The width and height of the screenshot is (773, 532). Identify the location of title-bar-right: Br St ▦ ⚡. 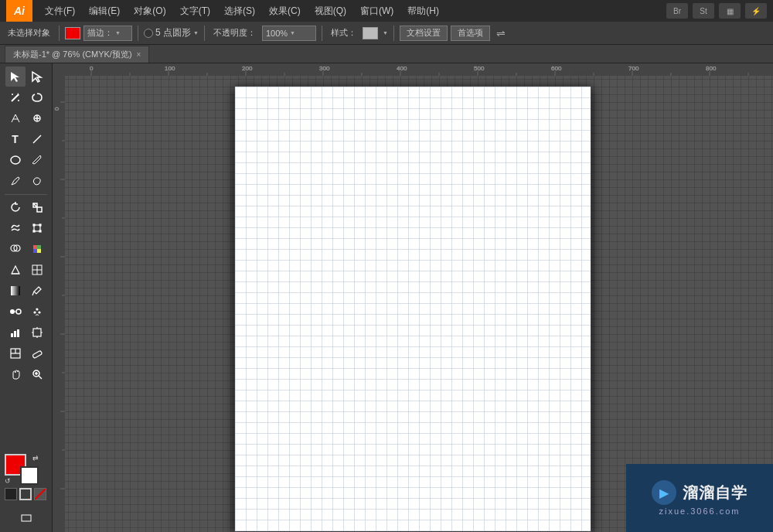
(717, 11).